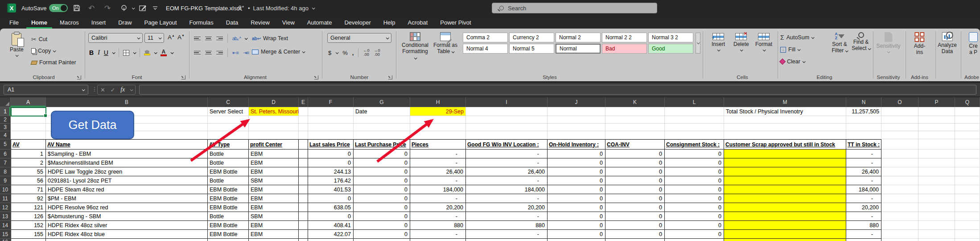 This screenshot has width=980, height=241. I want to click on cell-I16, so click(506, 240).